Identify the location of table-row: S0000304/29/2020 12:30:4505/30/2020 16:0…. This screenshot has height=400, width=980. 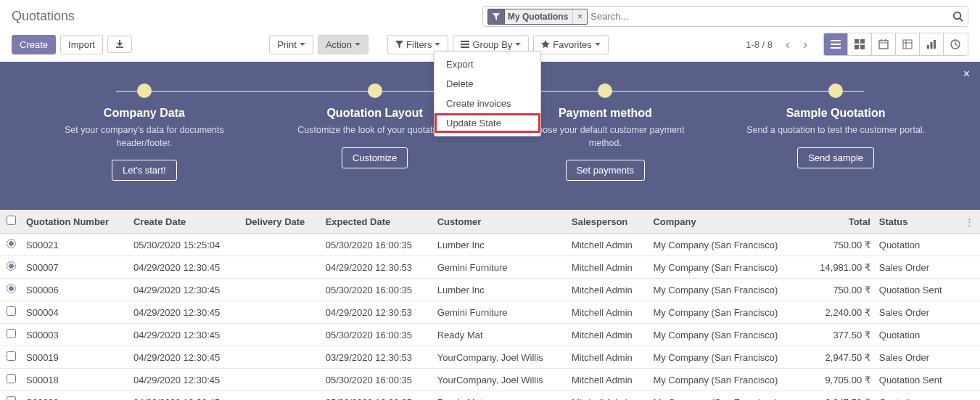
(490, 335).